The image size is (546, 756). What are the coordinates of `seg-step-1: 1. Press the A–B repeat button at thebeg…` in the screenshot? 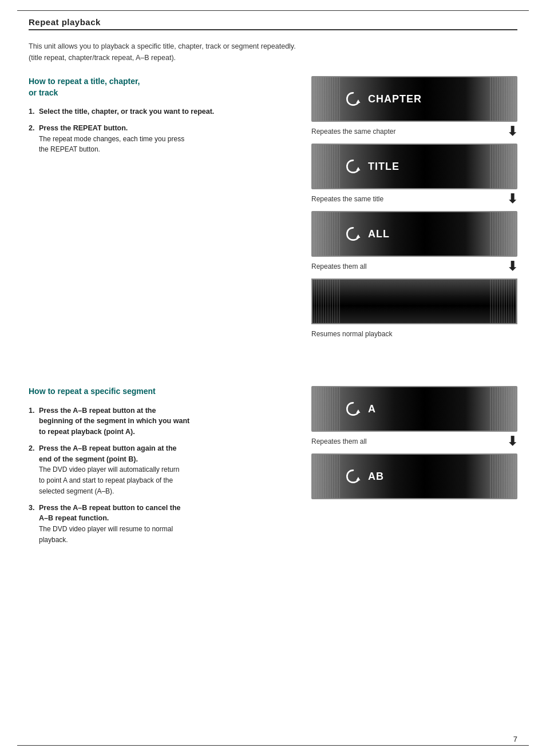 It's located at (161, 421).